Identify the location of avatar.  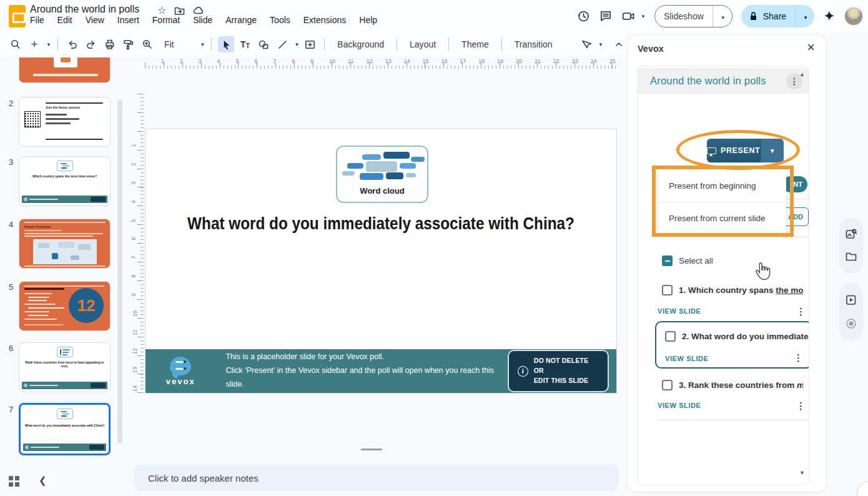
(854, 16).